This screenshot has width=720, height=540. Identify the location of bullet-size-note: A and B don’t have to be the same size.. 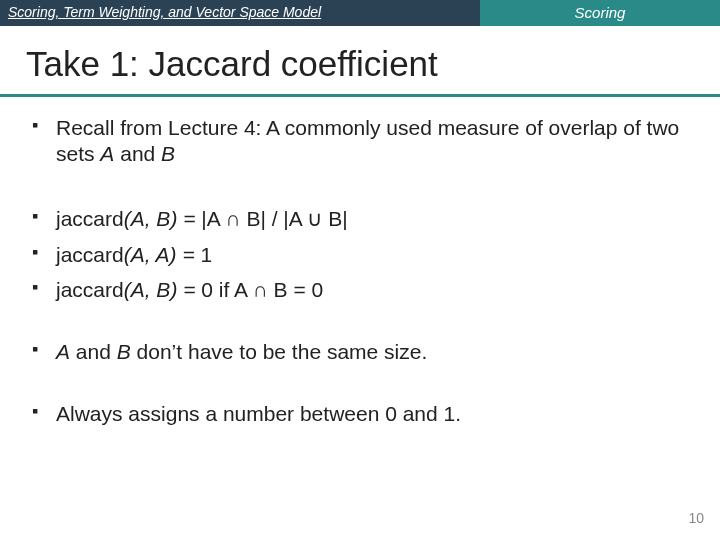
(360, 352).